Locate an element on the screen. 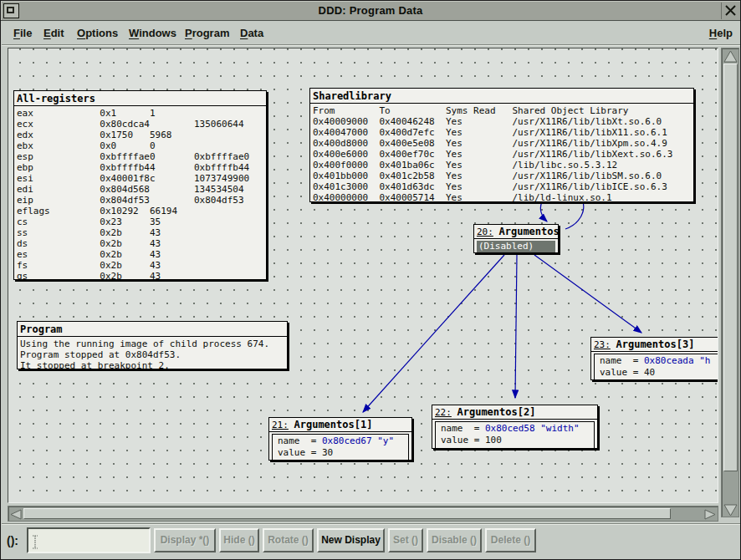  node-23-struct: name = 0x80ceada "hvalue = 40 is located at coordinates (656, 368).